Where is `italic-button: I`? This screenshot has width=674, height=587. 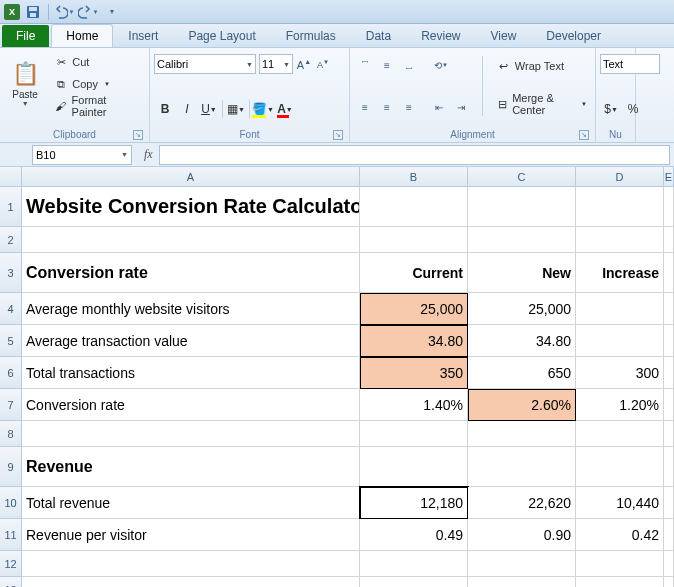
italic-button: I is located at coordinates (187, 109).